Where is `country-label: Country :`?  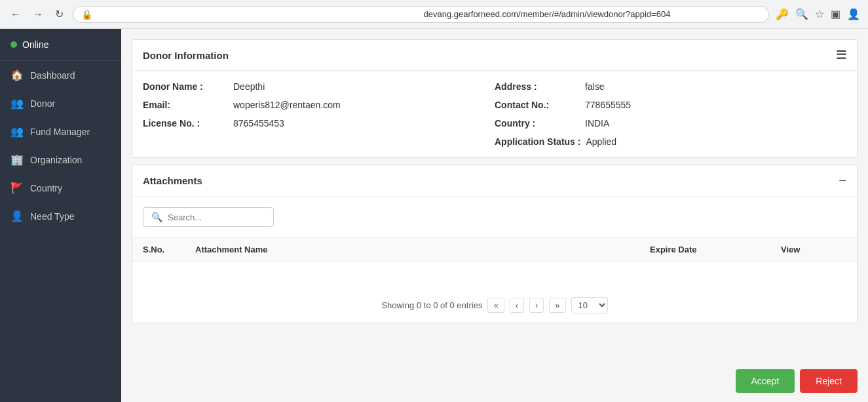
country-label: Country : is located at coordinates (537, 123).